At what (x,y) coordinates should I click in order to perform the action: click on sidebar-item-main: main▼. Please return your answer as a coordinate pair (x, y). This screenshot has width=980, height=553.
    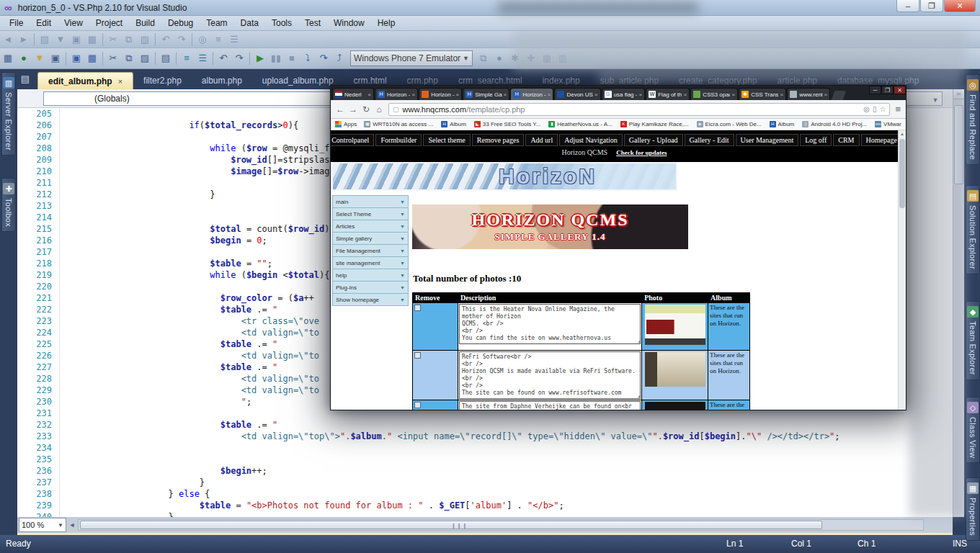
    Looking at the image, I should click on (370, 202).